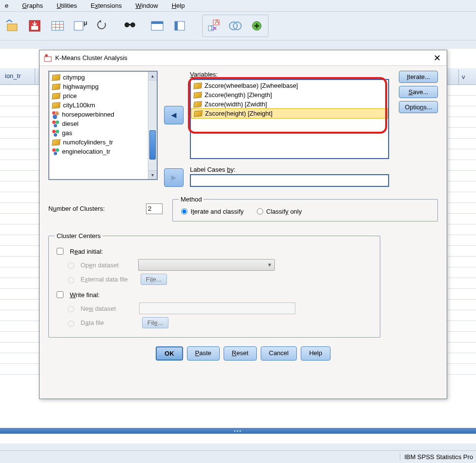 The image size is (476, 463). I want to click on svg-text: μ, so click(85, 22).